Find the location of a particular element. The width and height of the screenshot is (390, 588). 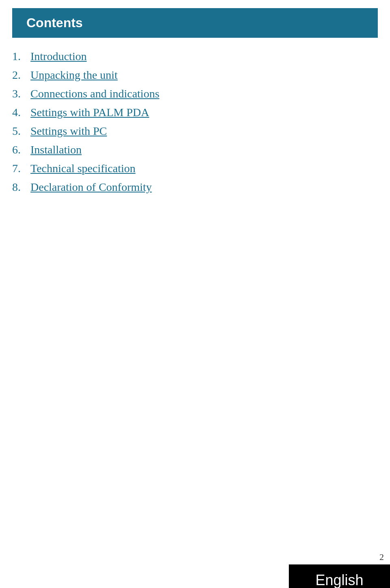

toc-number: 2. is located at coordinates (21, 75).